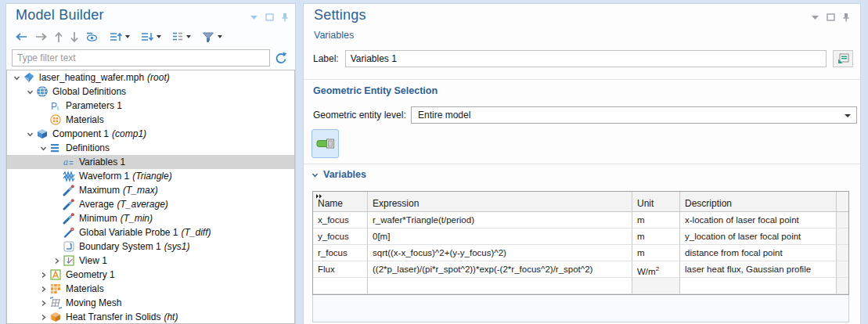 Image resolution: width=868 pixels, height=324 pixels. Describe the element at coordinates (178, 37) in the screenshot. I see `node-label-icon` at that location.